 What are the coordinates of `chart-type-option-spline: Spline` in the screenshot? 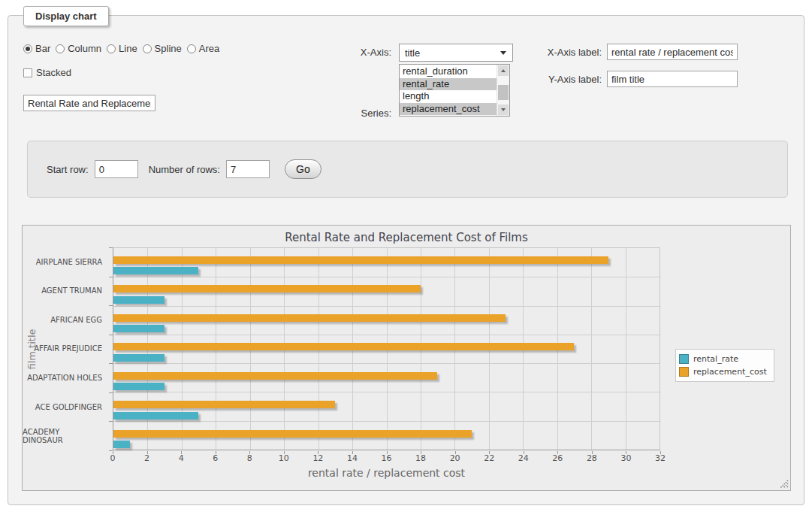 It's located at (162, 48).